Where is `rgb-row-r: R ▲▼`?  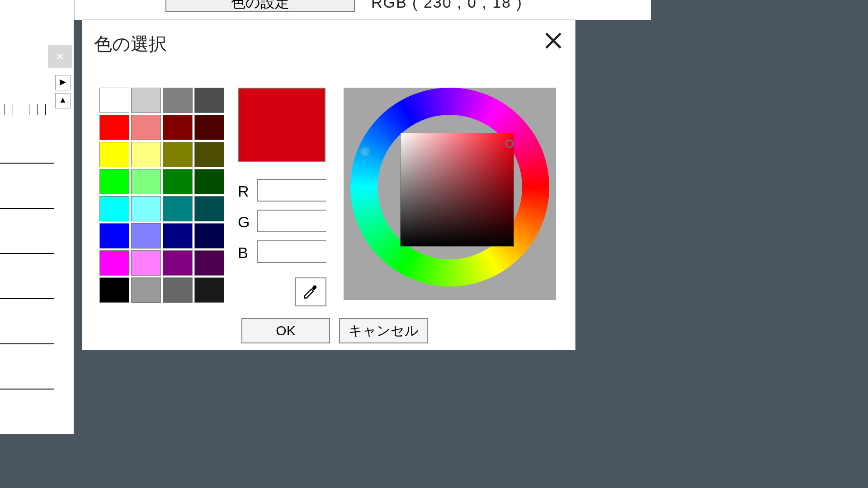
rgb-row-r: R ▲▼ is located at coordinates (285, 190).